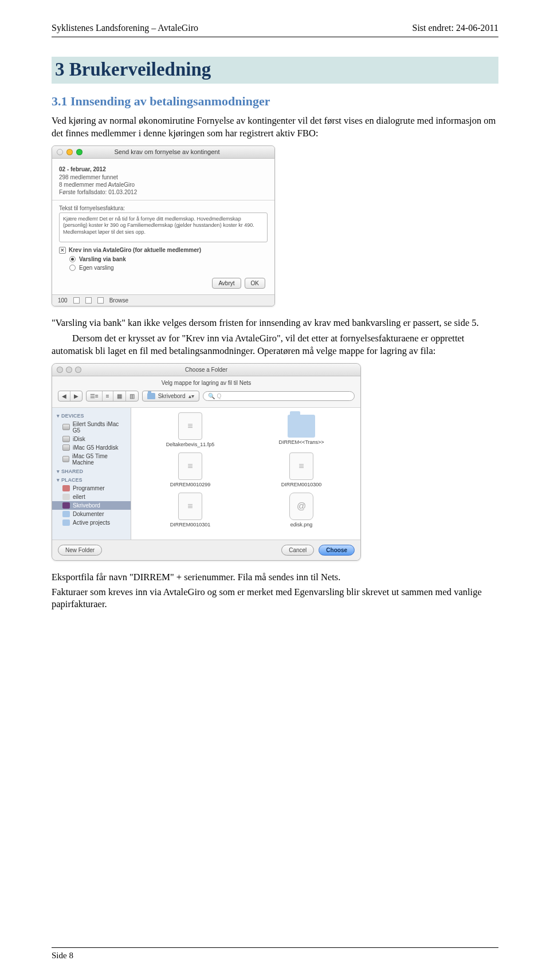  I want to click on sidebar-item: Active projects, so click(92, 522).